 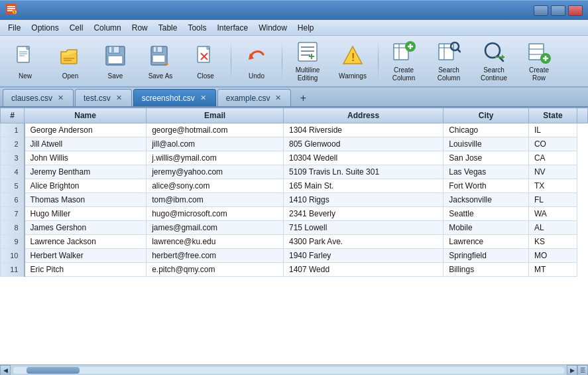 What do you see at coordinates (61, 98) in the screenshot?
I see `tab-clauses-close: ✕` at bounding box center [61, 98].